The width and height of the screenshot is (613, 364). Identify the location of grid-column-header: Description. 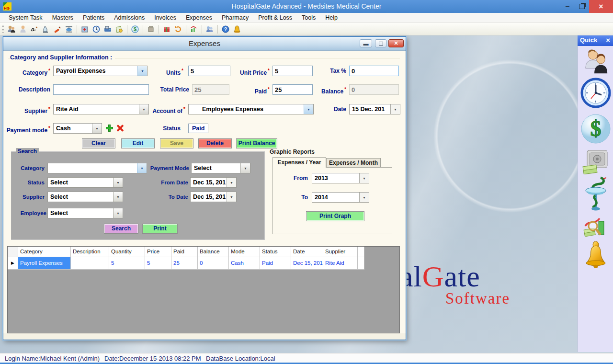
(90, 252).